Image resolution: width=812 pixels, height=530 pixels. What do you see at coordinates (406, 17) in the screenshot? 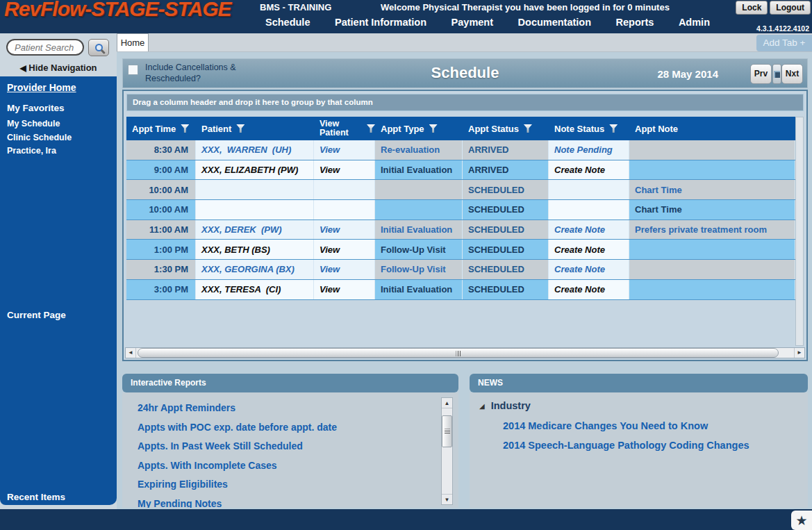
I see `top-header: RevFlow-STAGE-STAGE BMS - TRAINING Welco…` at bounding box center [406, 17].